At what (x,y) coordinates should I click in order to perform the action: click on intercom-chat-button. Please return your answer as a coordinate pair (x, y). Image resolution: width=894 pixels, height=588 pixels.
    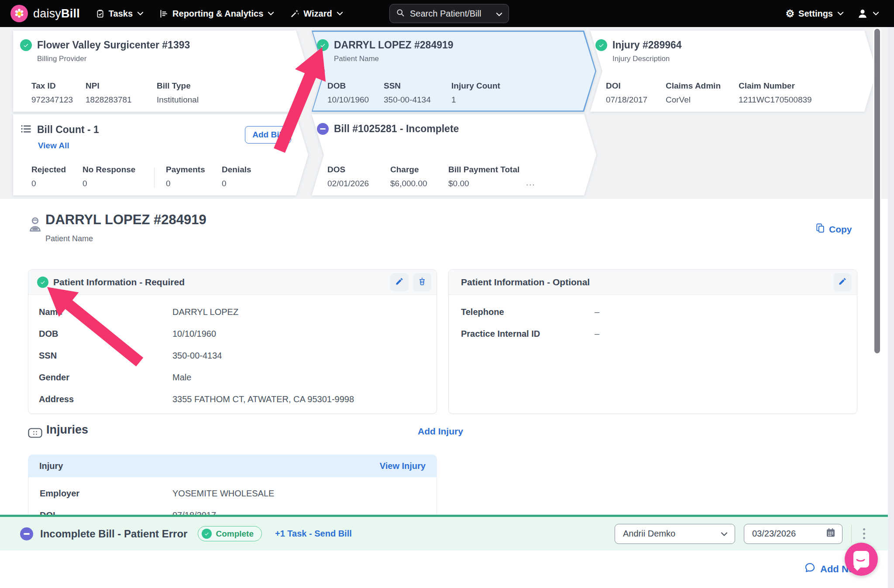
    Looking at the image, I should click on (861, 559).